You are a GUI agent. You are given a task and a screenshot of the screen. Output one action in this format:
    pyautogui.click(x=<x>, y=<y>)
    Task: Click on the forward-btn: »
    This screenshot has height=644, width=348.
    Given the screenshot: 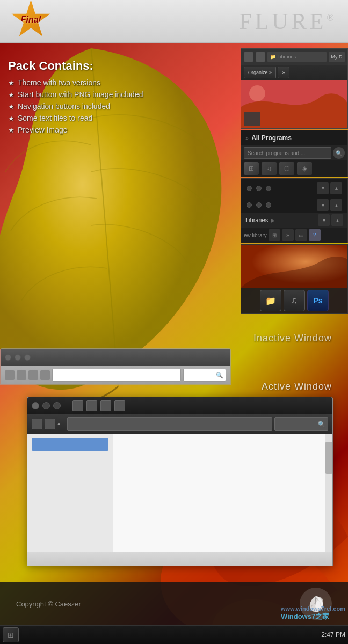 What is the action you would take?
    pyautogui.click(x=284, y=72)
    